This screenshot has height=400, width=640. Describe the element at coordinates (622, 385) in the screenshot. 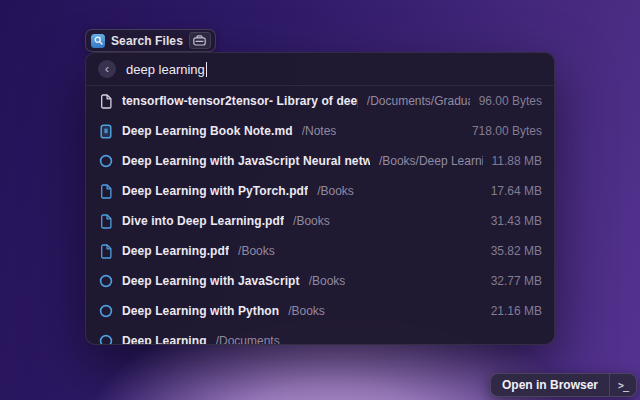

I see `terminal-prompt-key-icon: >_` at that location.